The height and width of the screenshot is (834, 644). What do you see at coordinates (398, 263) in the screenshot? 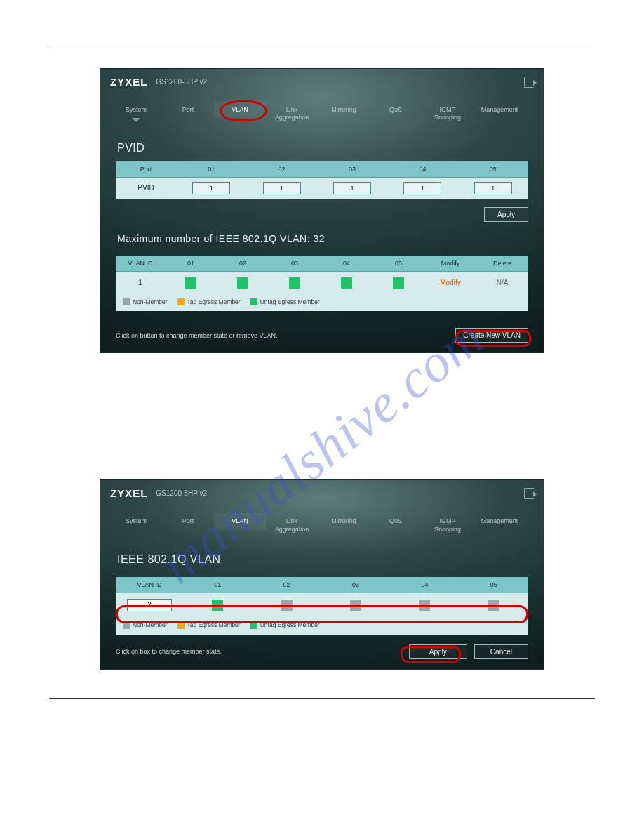
I see `vlan-header-05: 05` at bounding box center [398, 263].